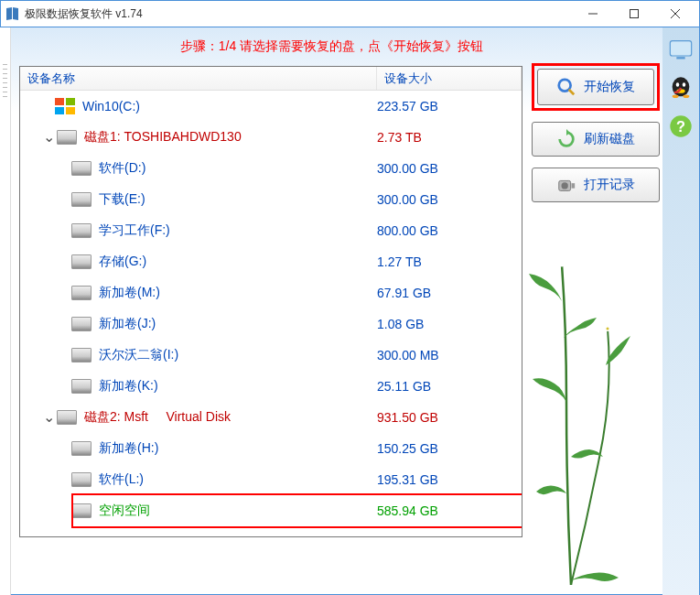 The width and height of the screenshot is (700, 595). What do you see at coordinates (271, 293) in the screenshot?
I see `table-row: 新加卷(M:)67.91 GB` at bounding box center [271, 293].